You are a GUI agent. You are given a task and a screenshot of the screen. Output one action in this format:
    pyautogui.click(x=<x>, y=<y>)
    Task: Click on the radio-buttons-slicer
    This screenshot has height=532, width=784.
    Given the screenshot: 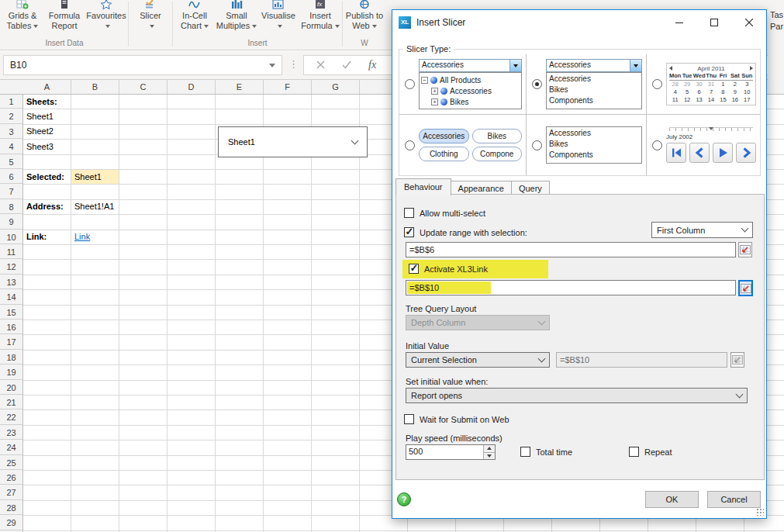 What is the action you would take?
    pyautogui.click(x=409, y=146)
    